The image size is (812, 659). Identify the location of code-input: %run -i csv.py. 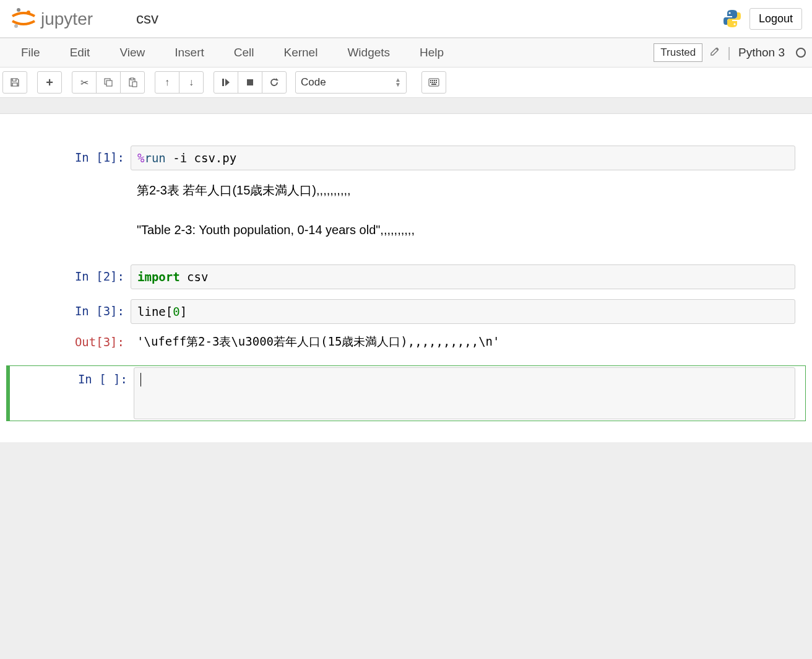
(463, 158).